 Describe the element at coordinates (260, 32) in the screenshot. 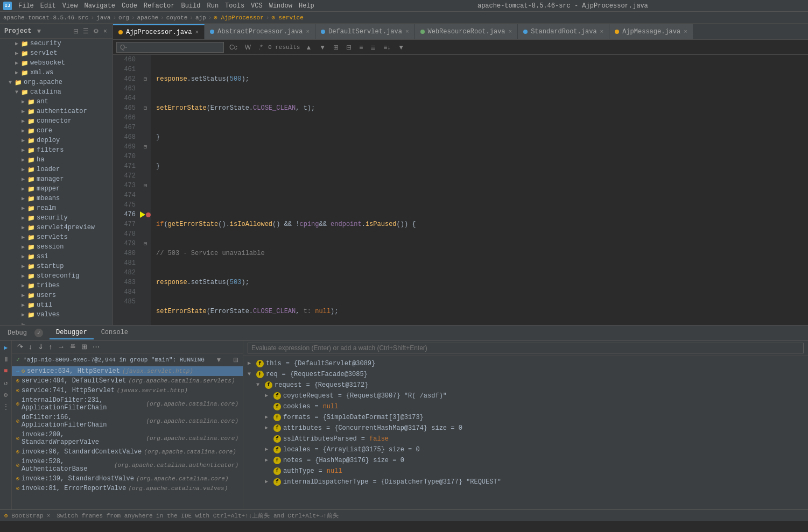

I see `tab-abstractprocessor: AbstractProcessor.java ×` at that location.